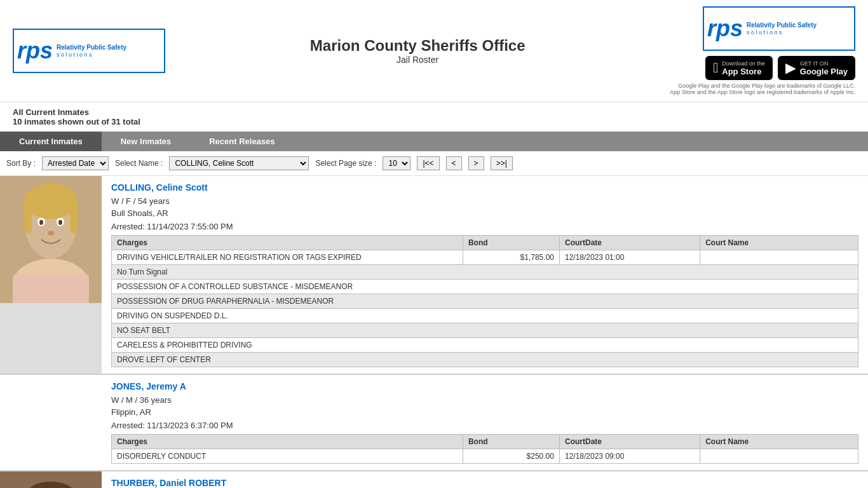 The image size is (868, 488). Describe the element at coordinates (817, 68) in the screenshot. I see `google-play-button: ▶ GET IT ON Google Play` at that location.